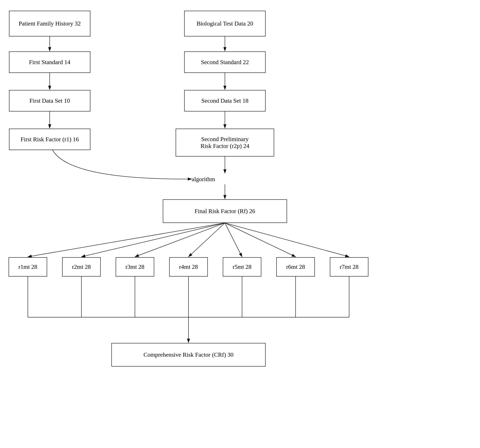  Describe the element at coordinates (50, 62) in the screenshot. I see `first-standard-box: First Standard 14` at that location.